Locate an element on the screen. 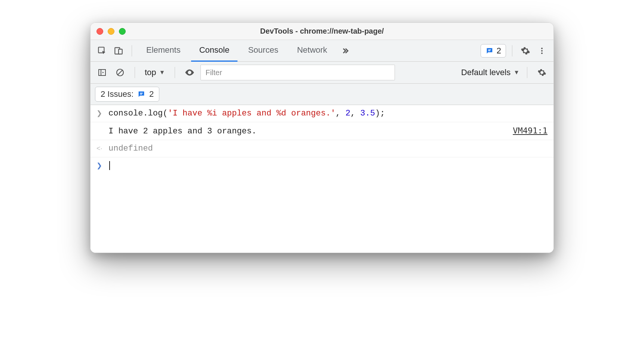  titlebar: DevTools - chrome://new-tab-page/ is located at coordinates (322, 31).